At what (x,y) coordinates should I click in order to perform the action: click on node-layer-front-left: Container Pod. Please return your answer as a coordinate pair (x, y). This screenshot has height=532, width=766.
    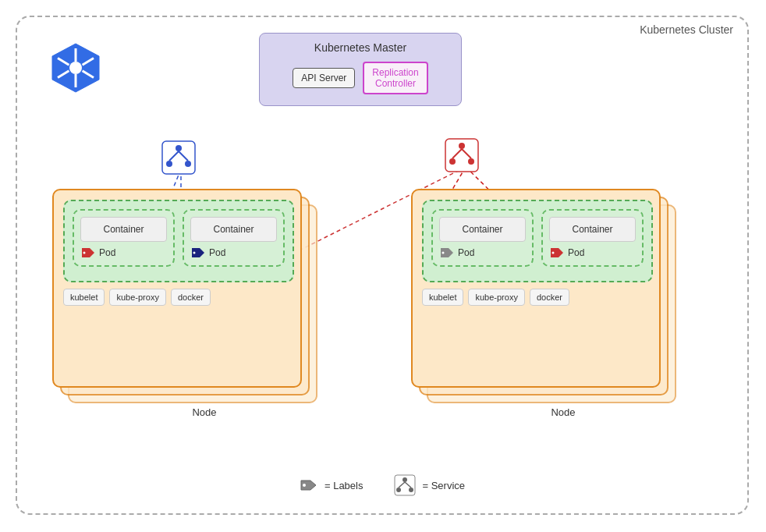
    Looking at the image, I should click on (177, 289).